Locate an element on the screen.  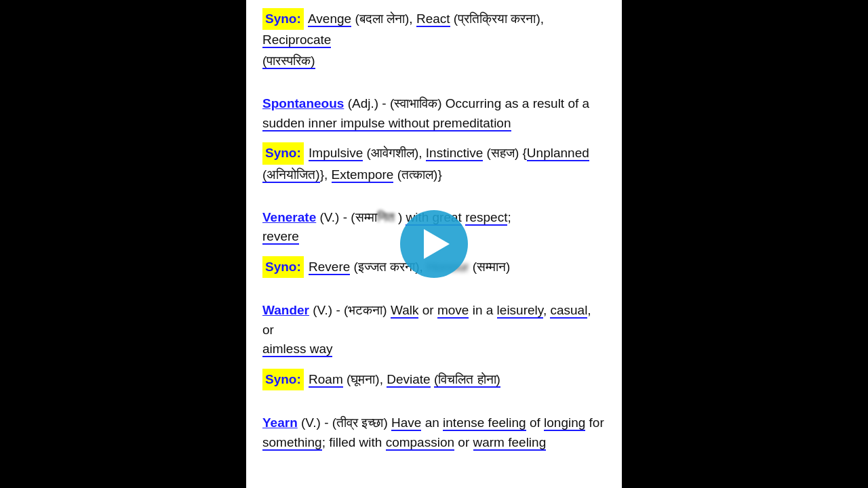
yearn-section: Yearn (V.) - (तीव्र इच्छा) Have an inten… is located at coordinates (434, 432).